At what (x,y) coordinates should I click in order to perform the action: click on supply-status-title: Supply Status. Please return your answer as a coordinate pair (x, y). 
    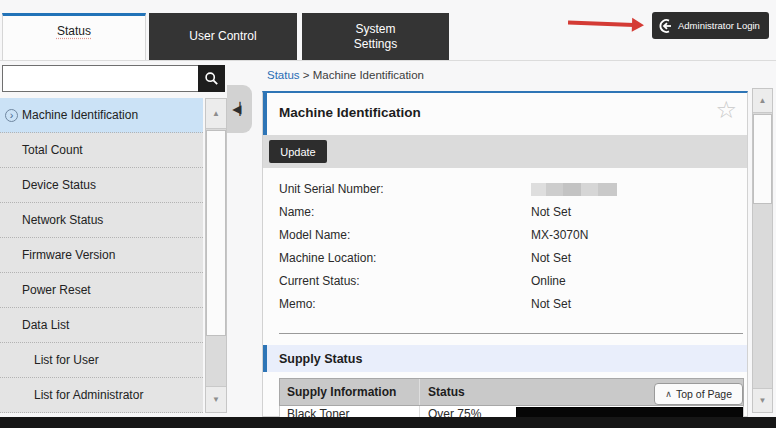
    Looking at the image, I should click on (320, 359).